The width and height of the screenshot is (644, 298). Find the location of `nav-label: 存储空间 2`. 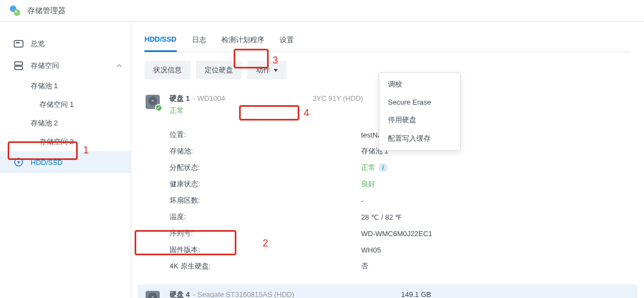

nav-label: 存储空间 2 is located at coordinates (57, 142).